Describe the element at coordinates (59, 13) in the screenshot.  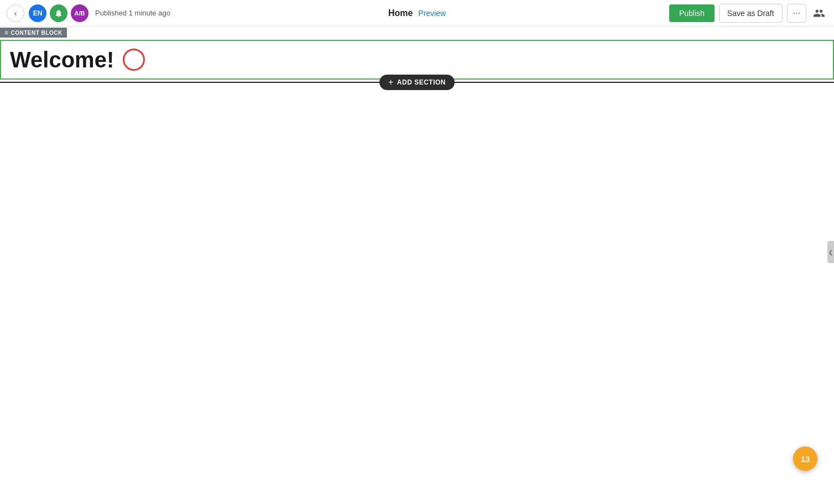
I see `avatar-group: EN A/B` at that location.